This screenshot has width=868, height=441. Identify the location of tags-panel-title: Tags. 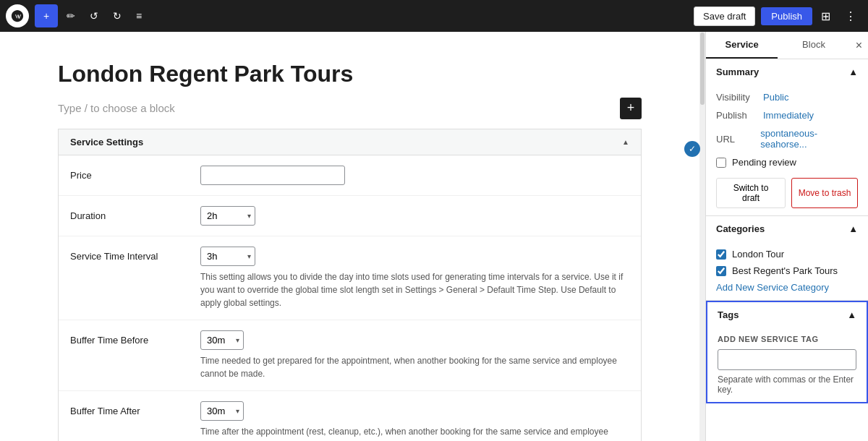
(728, 315).